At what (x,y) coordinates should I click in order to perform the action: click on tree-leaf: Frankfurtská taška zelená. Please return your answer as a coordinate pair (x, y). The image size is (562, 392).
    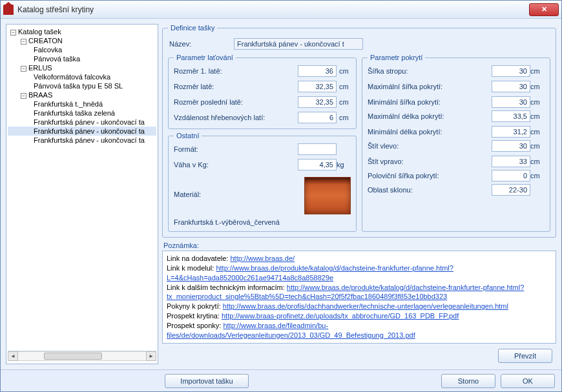
    Looking at the image, I should click on (82, 113).